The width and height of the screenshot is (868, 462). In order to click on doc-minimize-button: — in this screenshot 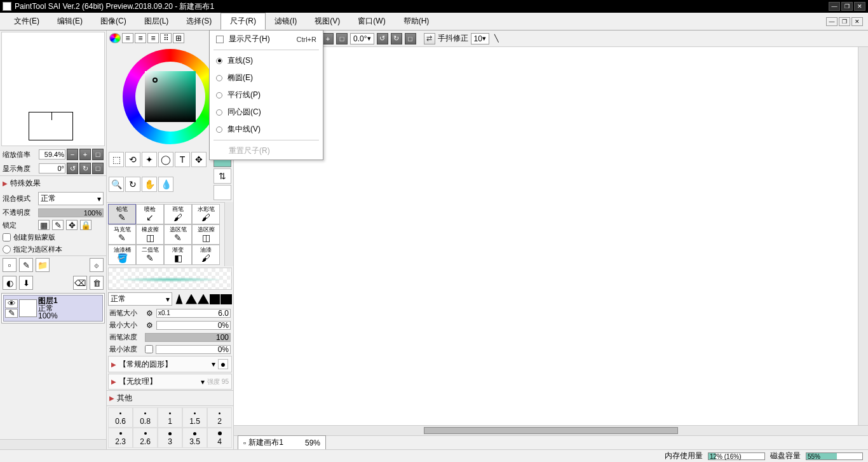, I will do `click(832, 22)`.